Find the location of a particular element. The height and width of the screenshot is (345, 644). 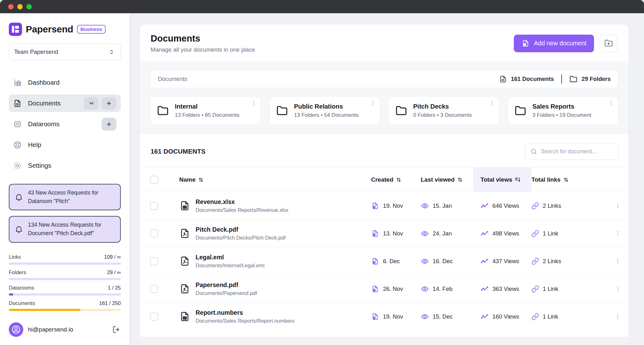

table-row: Report.numbers Documents/Sales Reports/R… is located at coordinates (384, 316).